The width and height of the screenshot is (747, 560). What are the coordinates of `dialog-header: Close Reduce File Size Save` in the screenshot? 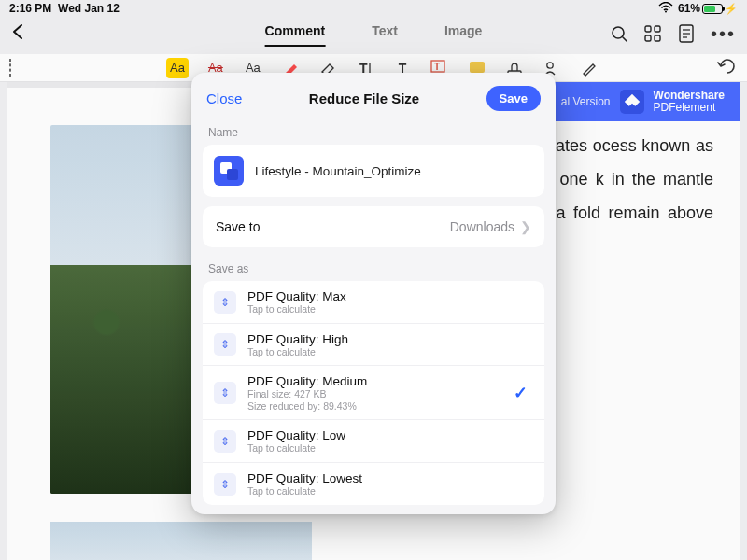 It's located at (374, 97).